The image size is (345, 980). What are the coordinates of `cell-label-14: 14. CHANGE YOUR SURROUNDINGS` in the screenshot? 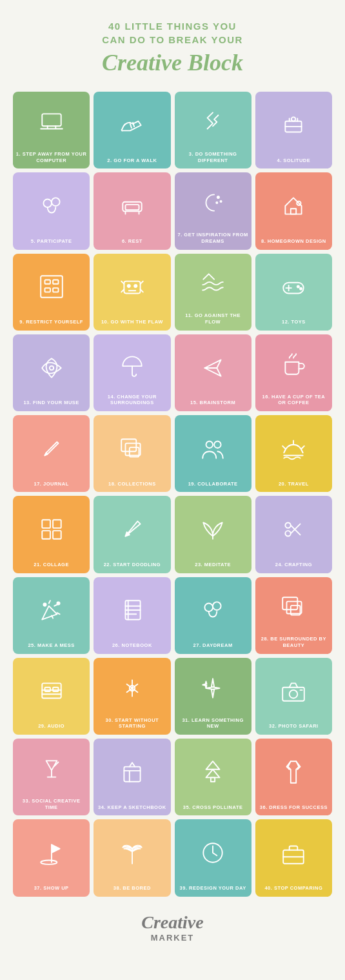 It's located at (132, 400).